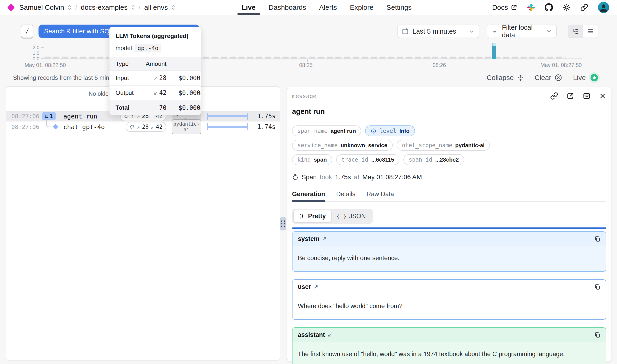  Describe the element at coordinates (449, 196) in the screenshot. I see `detail-tabs: Generation Details Raw Data` at that location.